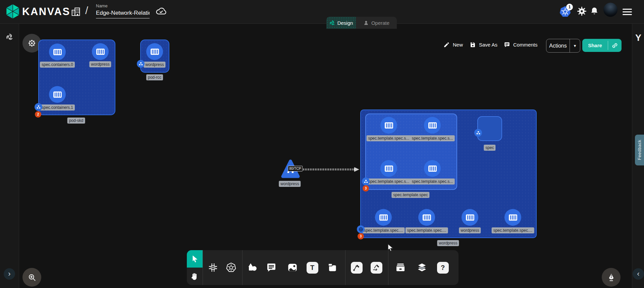 The width and height of the screenshot is (644, 288). What do you see at coordinates (32, 277) in the screenshot?
I see `magnifier-plus-icon` at bounding box center [32, 277].